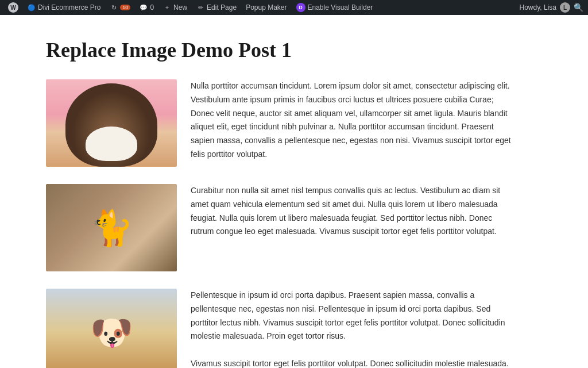  I want to click on block-3-text: Pellentesque in ipsum id orci porta dapi…, so click(354, 328).